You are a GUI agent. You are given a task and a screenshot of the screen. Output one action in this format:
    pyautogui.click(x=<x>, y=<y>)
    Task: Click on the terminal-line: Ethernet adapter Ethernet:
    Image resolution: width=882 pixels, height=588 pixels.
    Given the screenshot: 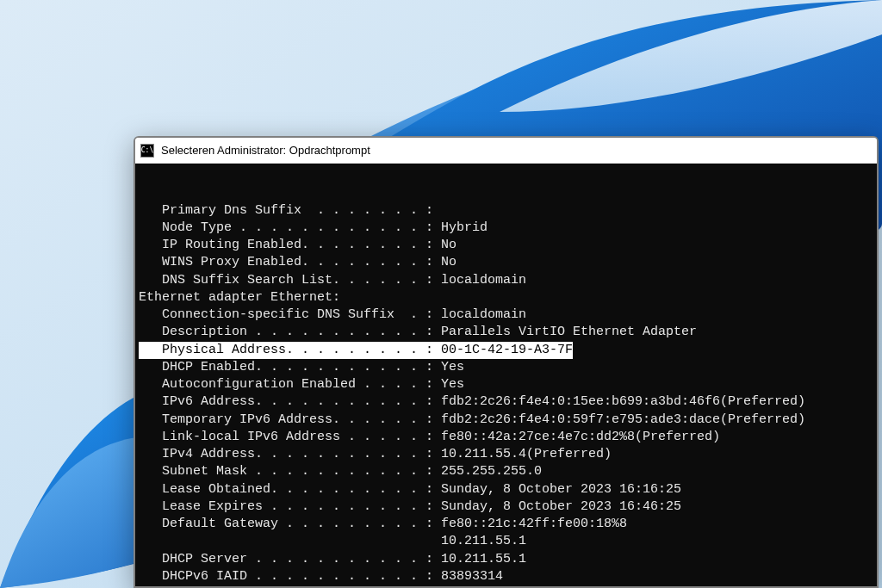 What is the action you would take?
    pyautogui.click(x=503, y=298)
    